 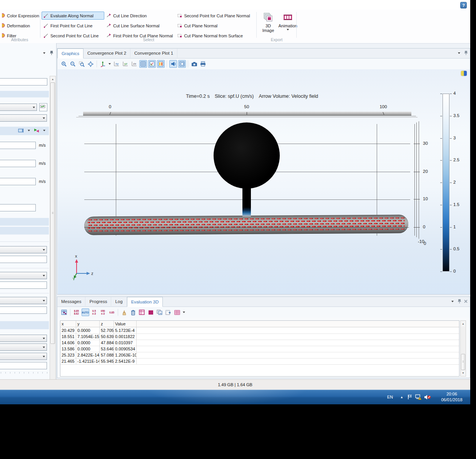 I want to click on view-state-icon, so click(x=464, y=73).